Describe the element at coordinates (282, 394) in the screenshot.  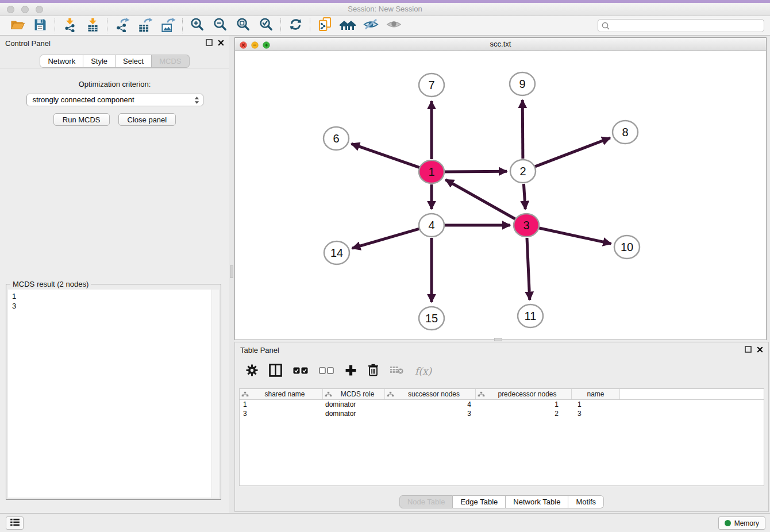
I see `column-header-shared-name: shared name` at that location.